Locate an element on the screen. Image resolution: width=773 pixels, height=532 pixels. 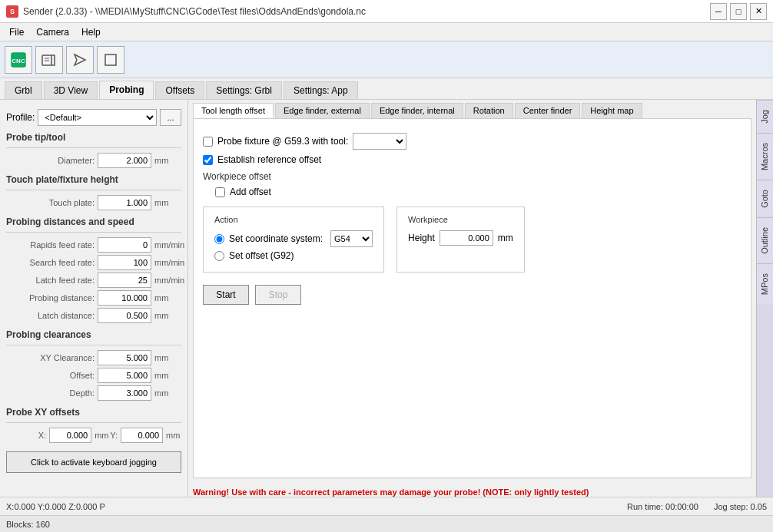
height-unit: mm is located at coordinates (506, 238).